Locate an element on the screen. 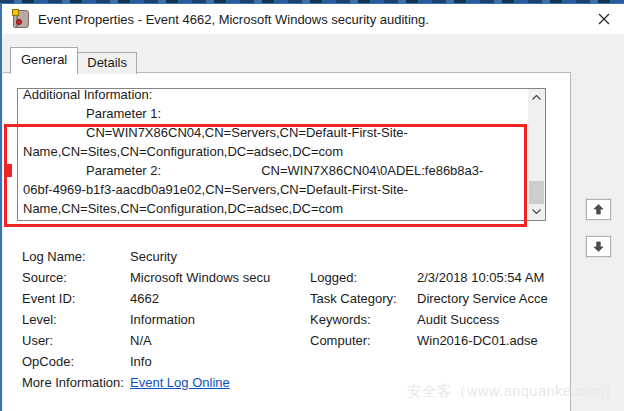 This screenshot has height=411, width=624. window-border-left is located at coordinates (1, 207).